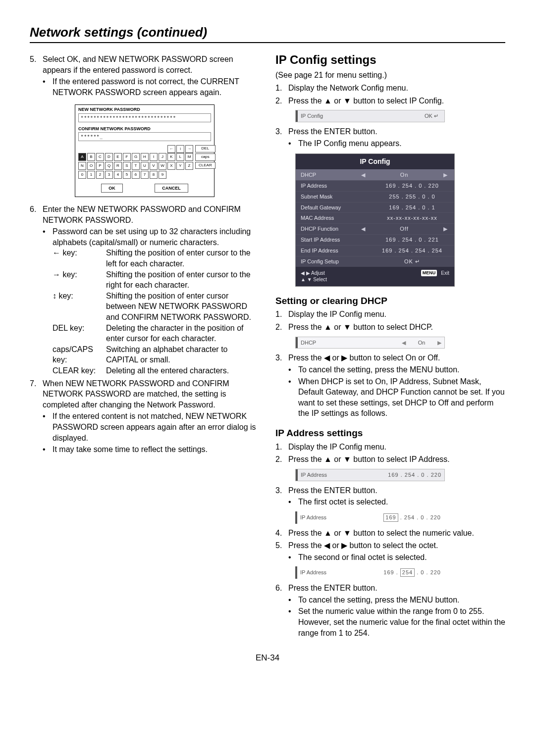 This screenshot has height=756, width=535. What do you see at coordinates (422, 343) in the screenshot?
I see `menu-row-val: On` at bounding box center [422, 343].